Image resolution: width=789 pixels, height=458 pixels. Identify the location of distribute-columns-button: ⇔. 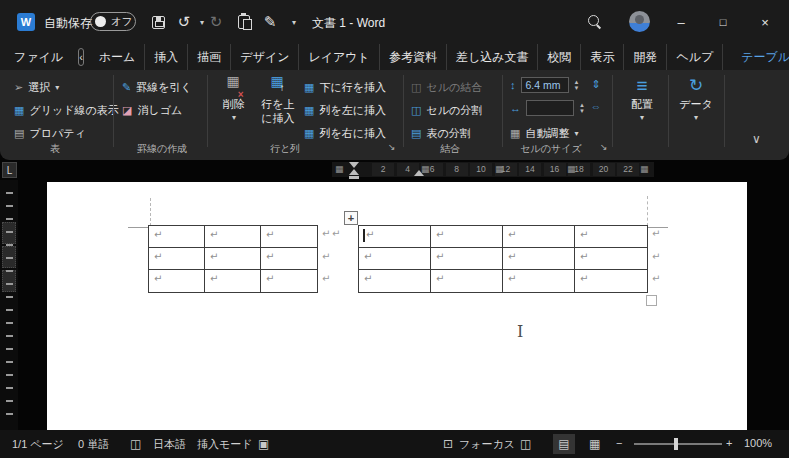
(596, 106).